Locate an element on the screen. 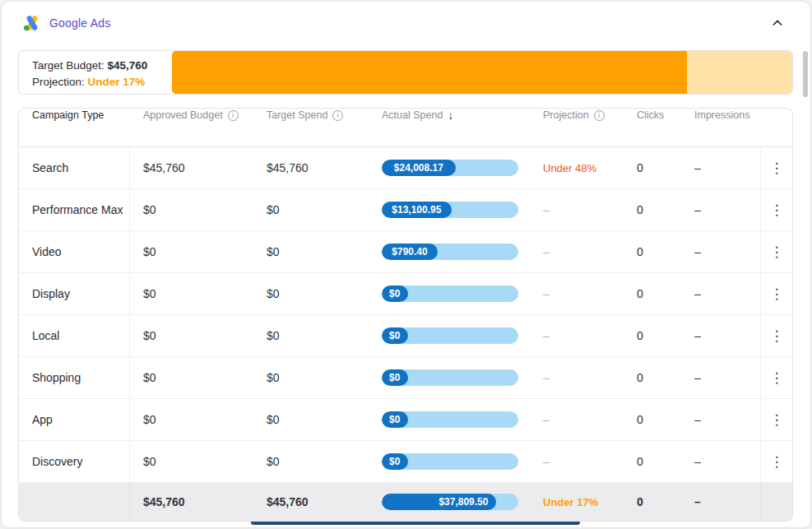  campaign-type-cell: Performance Max is located at coordinates (74, 210).